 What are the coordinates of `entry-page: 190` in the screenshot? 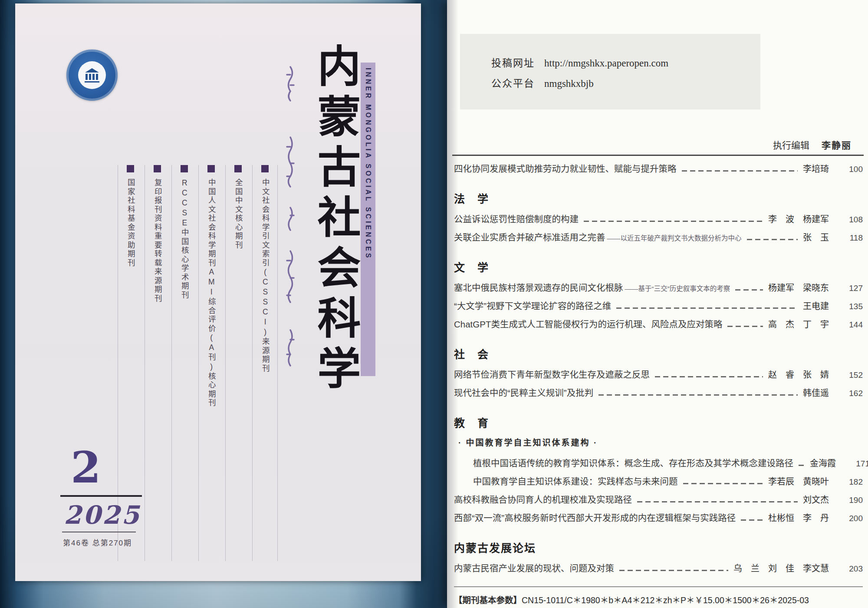 It's located at (852, 500).